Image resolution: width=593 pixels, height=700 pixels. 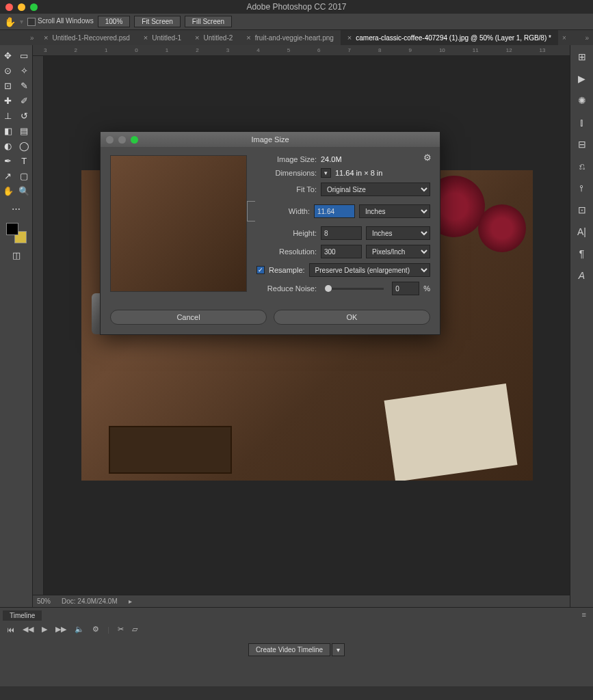 I want to click on dimensions-value: 11.64 in × 8 in, so click(x=358, y=173).